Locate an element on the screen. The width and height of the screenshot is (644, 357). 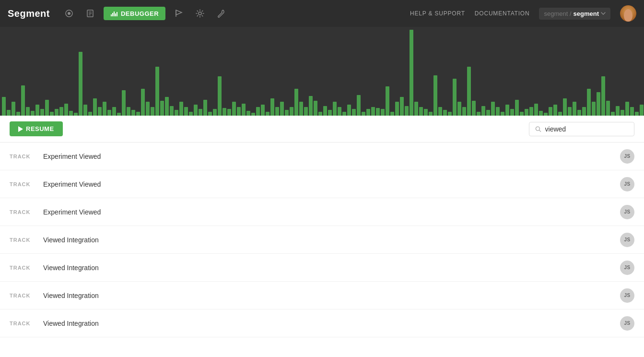
workspace-prefix: segment / is located at coordinates (557, 13).